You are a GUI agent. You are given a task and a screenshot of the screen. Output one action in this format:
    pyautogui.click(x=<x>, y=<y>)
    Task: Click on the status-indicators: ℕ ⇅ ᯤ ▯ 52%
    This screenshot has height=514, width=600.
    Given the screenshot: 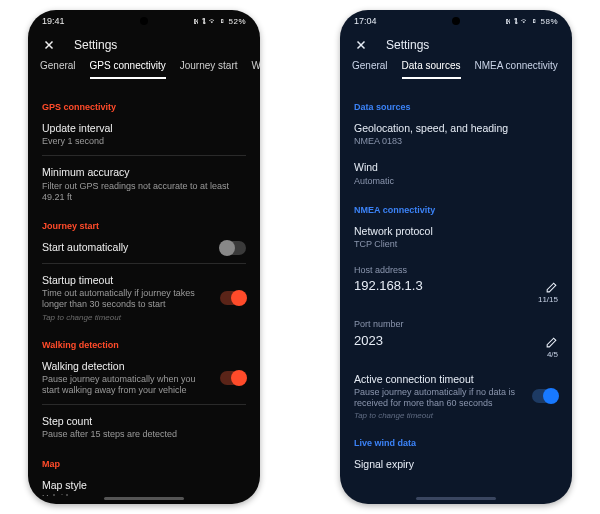 What is the action you would take?
    pyautogui.click(x=220, y=22)
    